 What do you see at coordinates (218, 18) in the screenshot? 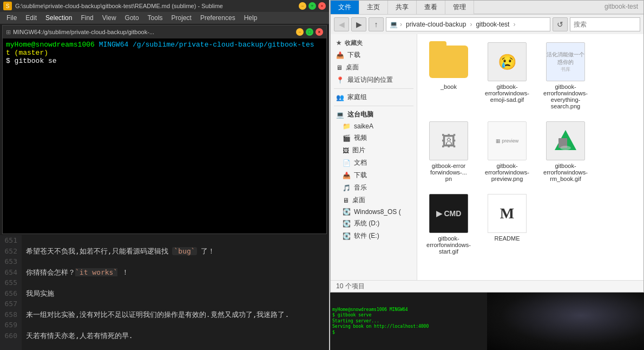
I see `menu-preferences: Preferences` at bounding box center [218, 18].